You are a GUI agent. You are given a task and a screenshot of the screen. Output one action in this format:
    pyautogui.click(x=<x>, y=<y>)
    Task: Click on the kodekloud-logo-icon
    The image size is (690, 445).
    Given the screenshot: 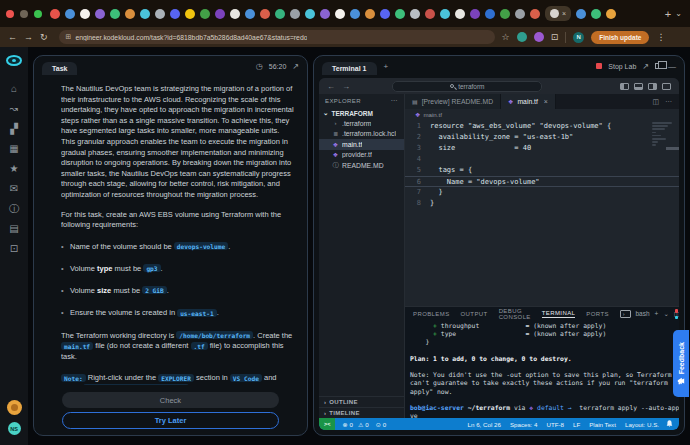 What is the action you would take?
    pyautogui.click(x=14, y=60)
    